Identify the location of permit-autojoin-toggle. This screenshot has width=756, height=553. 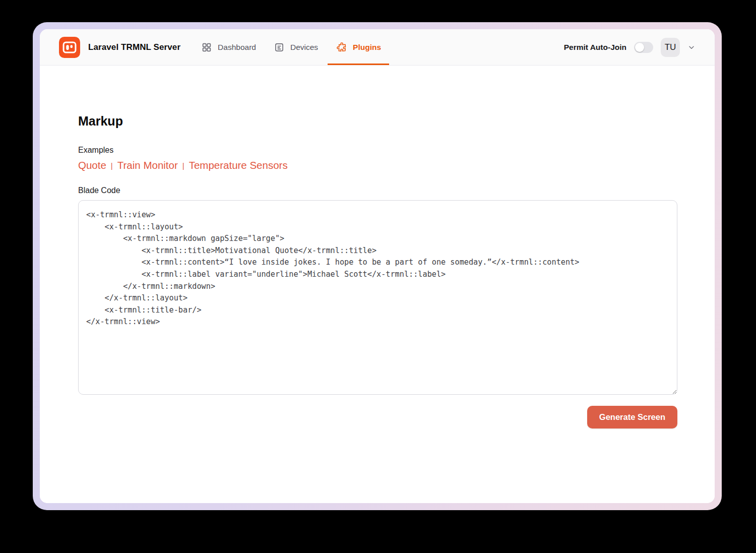
(644, 47).